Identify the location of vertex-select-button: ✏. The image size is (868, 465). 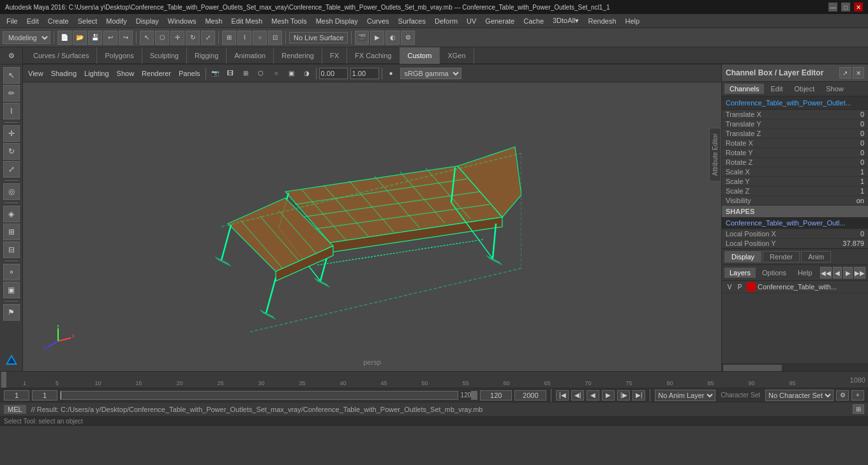
(11, 93).